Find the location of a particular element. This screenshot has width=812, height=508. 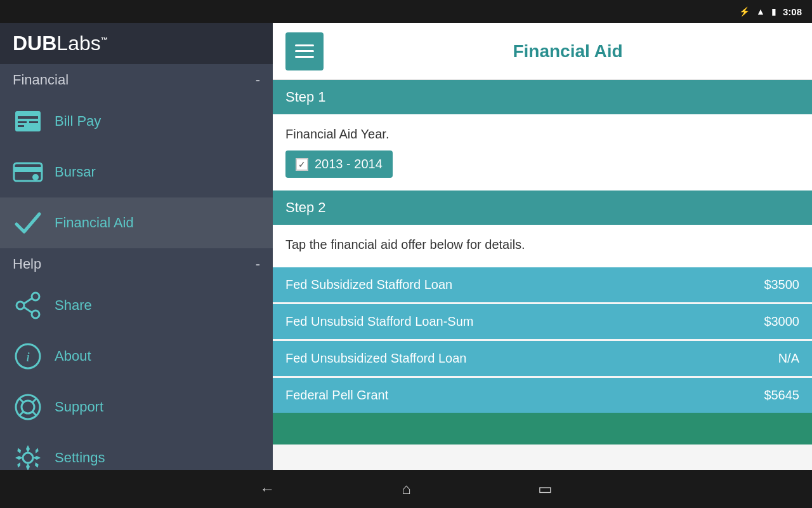

sidebar-item-bursar: Bursar is located at coordinates (136, 172).